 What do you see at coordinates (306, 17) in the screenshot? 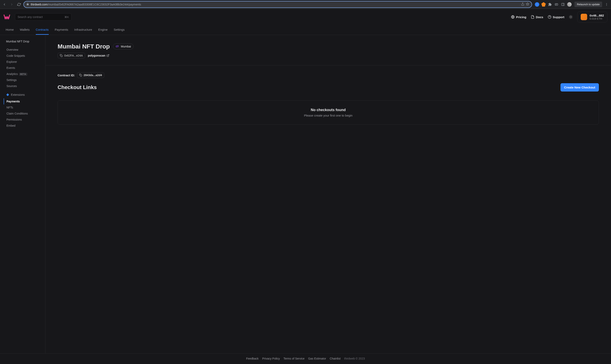
I see `app-header: Search any contract ⌘K Pricing Docs Supp…` at bounding box center [306, 17].